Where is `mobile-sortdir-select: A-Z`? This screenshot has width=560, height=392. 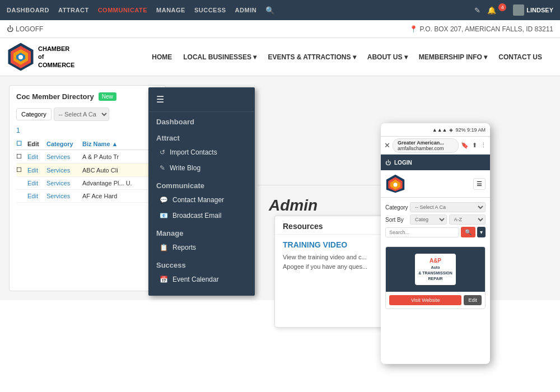 mobile-sortdir-select: A-Z is located at coordinates (468, 220).